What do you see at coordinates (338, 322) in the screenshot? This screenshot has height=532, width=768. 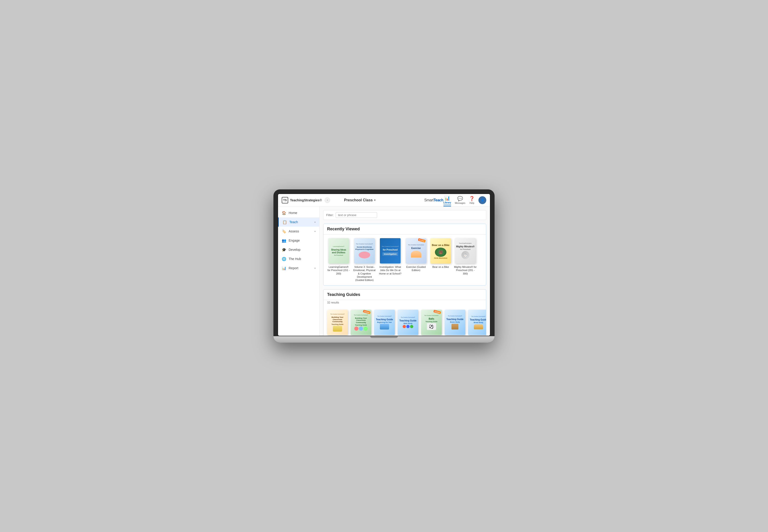 I see `book-cover-first6weeks: The Creative Curriculum® Building Your C…` at bounding box center [338, 322].